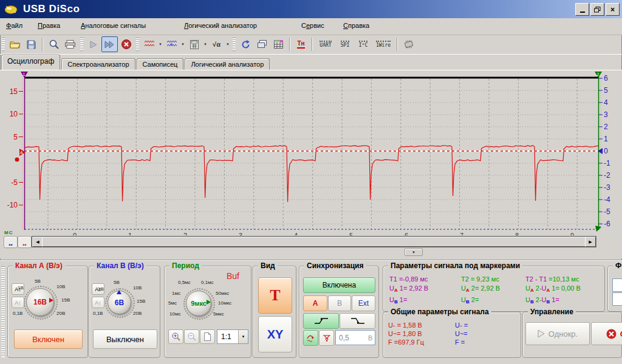 The image size is (622, 364). What do you see at coordinates (262, 44) in the screenshot?
I see `cascade-windows-button` at bounding box center [262, 44].